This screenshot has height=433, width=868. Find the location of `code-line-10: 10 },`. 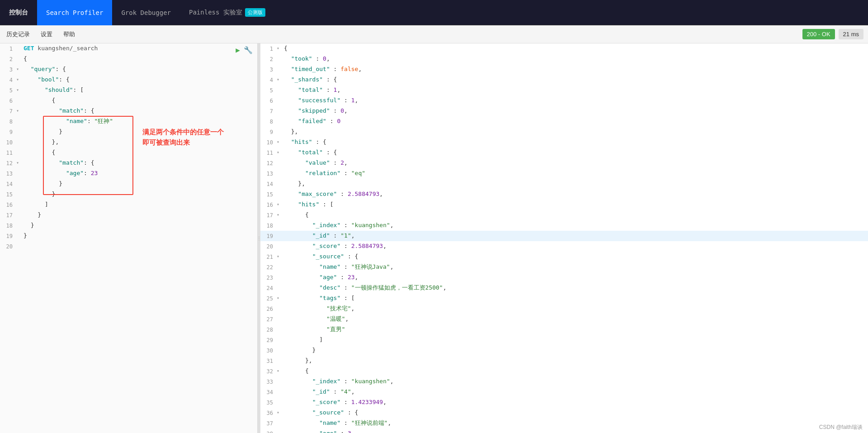

code-line-10: 10 }, is located at coordinates (128, 142).